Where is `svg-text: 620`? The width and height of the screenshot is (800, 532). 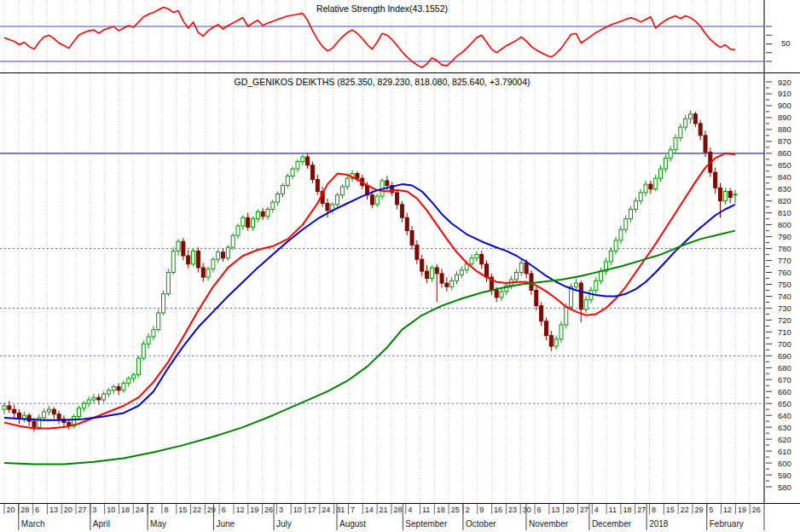
svg-text: 620 is located at coordinates (785, 440).